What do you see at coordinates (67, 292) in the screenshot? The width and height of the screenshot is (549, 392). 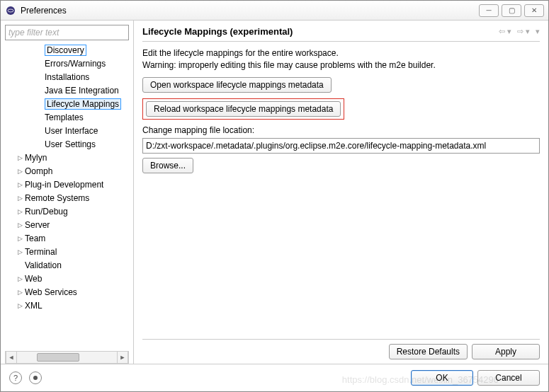 I see `tree-item: ▷Web Services` at bounding box center [67, 292].